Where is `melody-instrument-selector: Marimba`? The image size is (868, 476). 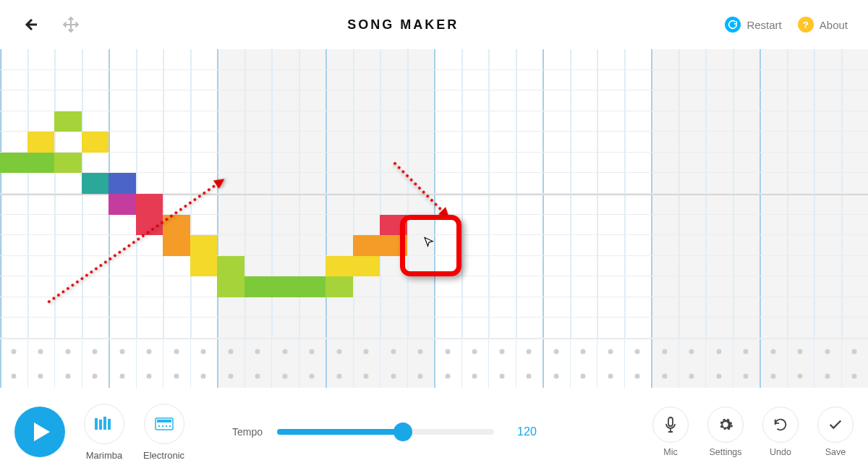 melody-instrument-selector: Marimba is located at coordinates (104, 433).